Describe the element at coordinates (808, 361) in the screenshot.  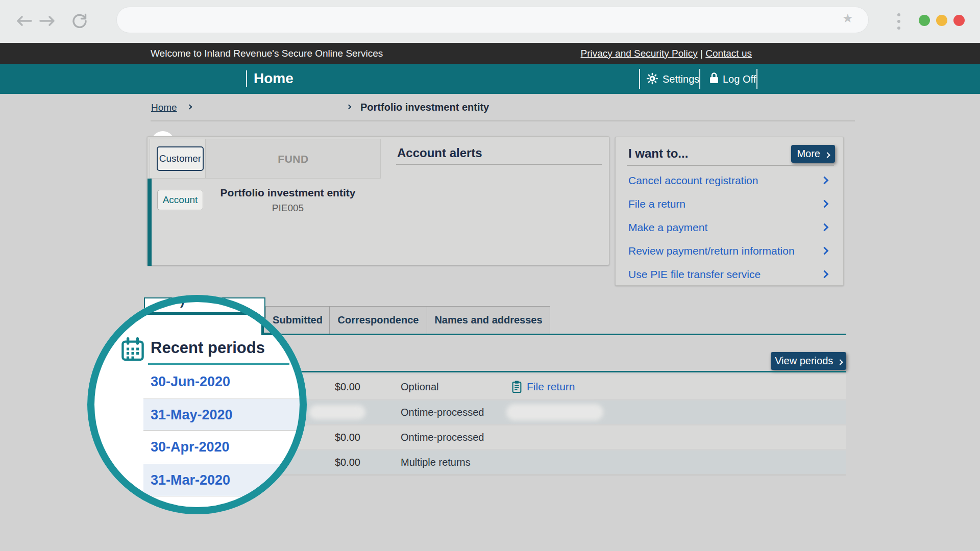
I see `view-periods-button: View periods` at that location.